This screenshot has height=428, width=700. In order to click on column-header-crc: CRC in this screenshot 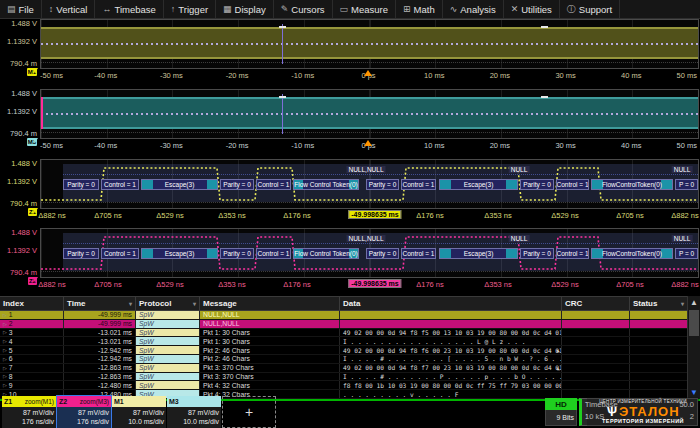, I will do `click(596, 304)`.